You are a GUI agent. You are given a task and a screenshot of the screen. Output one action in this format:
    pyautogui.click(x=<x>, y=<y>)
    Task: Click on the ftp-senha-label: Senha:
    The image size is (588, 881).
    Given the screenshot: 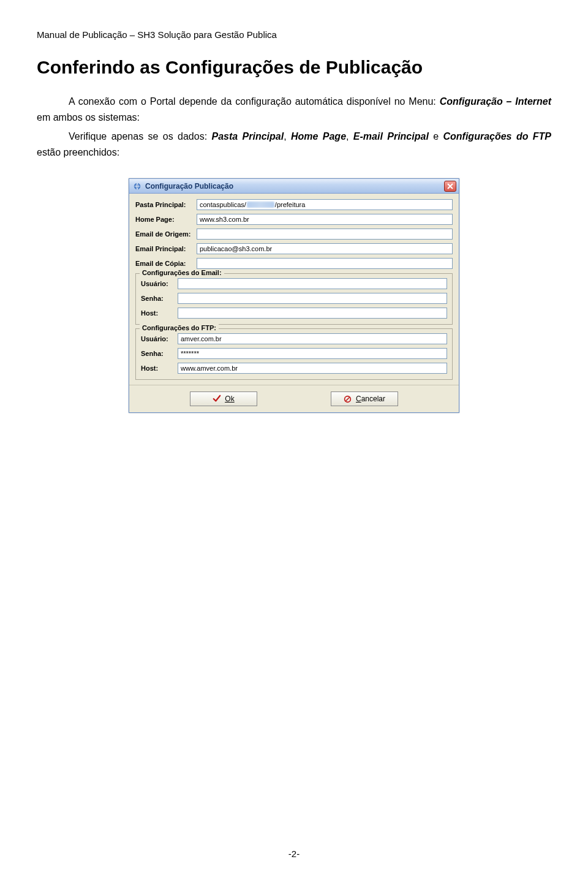 What is the action you would take?
    pyautogui.click(x=159, y=354)
    